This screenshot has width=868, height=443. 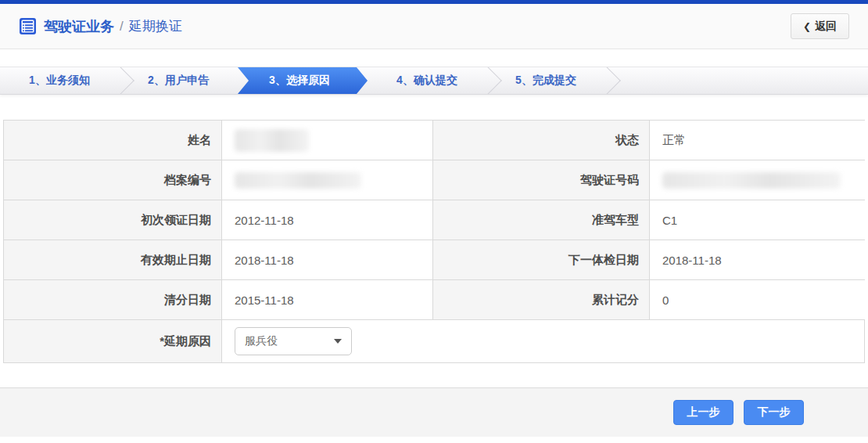 What do you see at coordinates (541, 300) in the screenshot?
I see `accumulated-points-label: 累计记分` at bounding box center [541, 300].